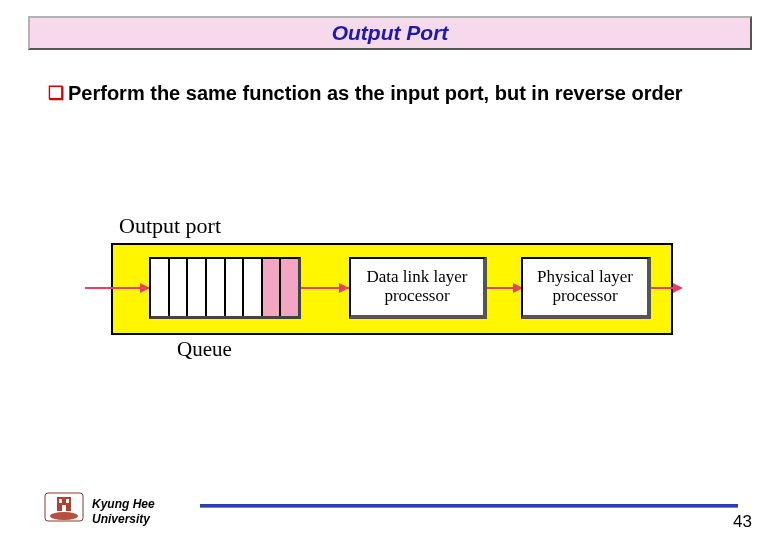 The width and height of the screenshot is (780, 540). What do you see at coordinates (64, 507) in the screenshot?
I see `university-logo-icon` at bounding box center [64, 507].